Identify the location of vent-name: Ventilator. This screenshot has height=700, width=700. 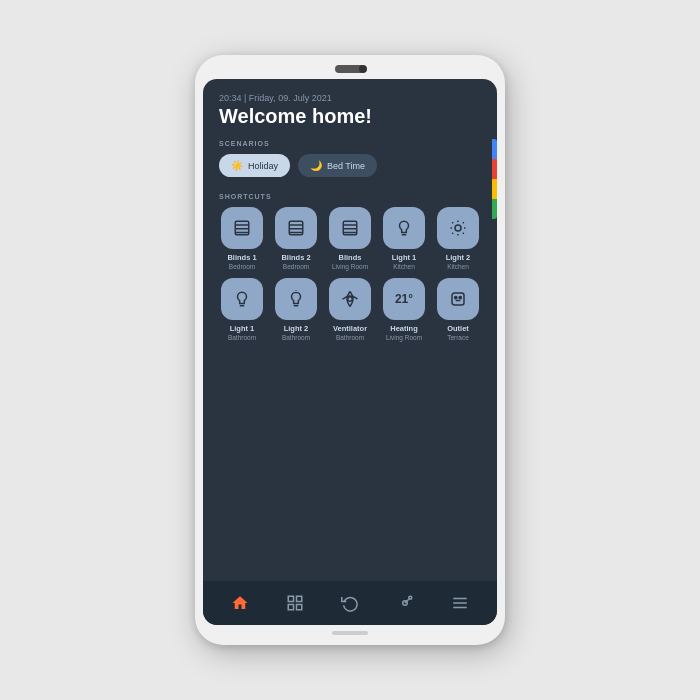
(350, 328).